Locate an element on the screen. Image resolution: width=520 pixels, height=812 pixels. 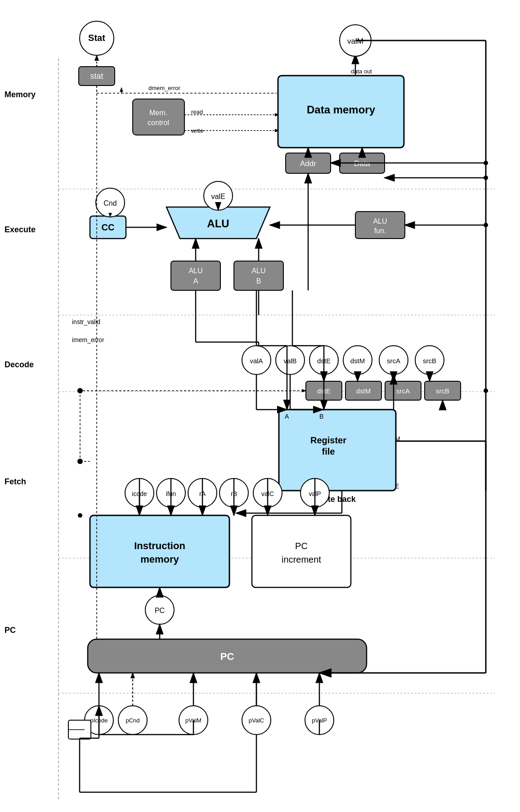
alu-fun-text2: fun. is located at coordinates (381, 230).